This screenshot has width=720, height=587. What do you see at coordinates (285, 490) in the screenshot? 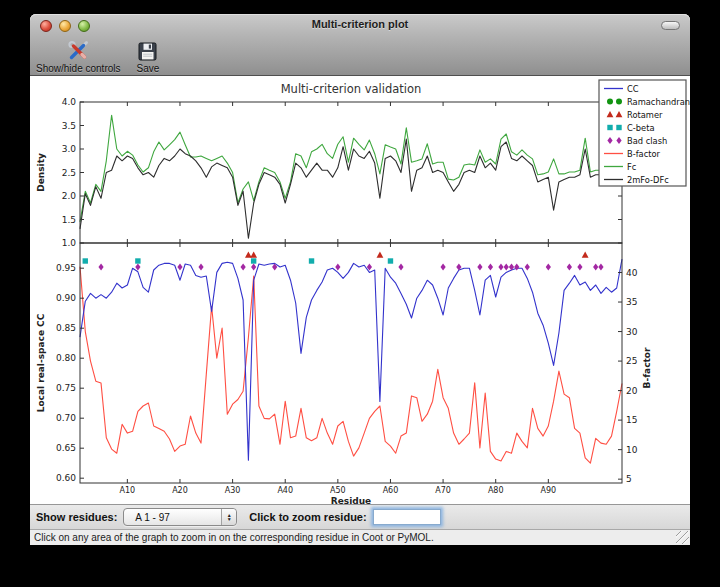
I see `svg-text: A40` at bounding box center [285, 490].